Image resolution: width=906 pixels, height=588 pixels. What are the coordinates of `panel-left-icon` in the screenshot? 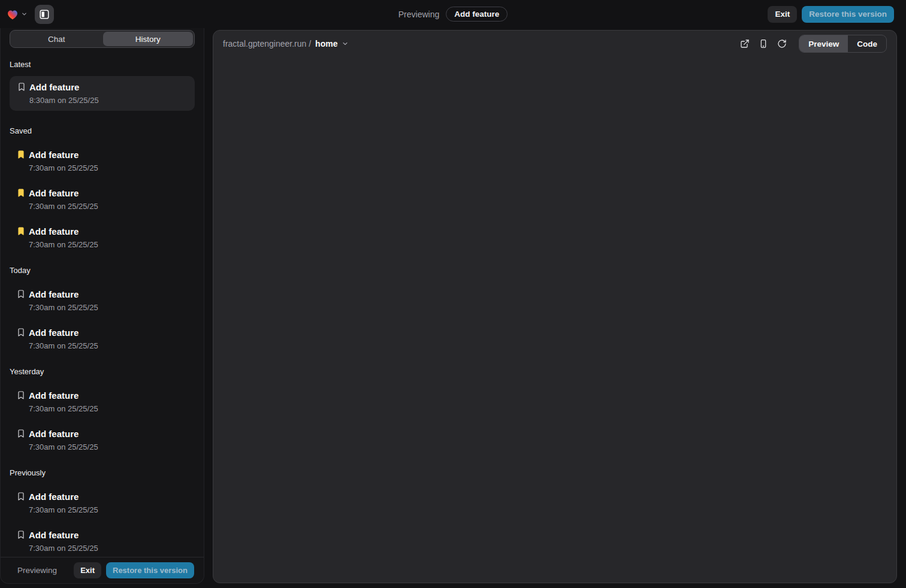 It's located at (44, 14).